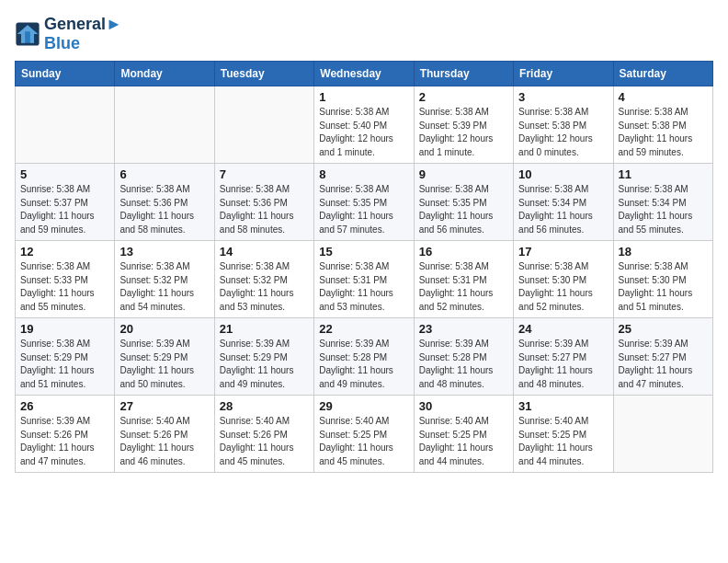  Describe the element at coordinates (64, 442) in the screenshot. I see `day-info: Sunrise: 5:39 AMSunset: 5:26 PMDaylight:…` at that location.